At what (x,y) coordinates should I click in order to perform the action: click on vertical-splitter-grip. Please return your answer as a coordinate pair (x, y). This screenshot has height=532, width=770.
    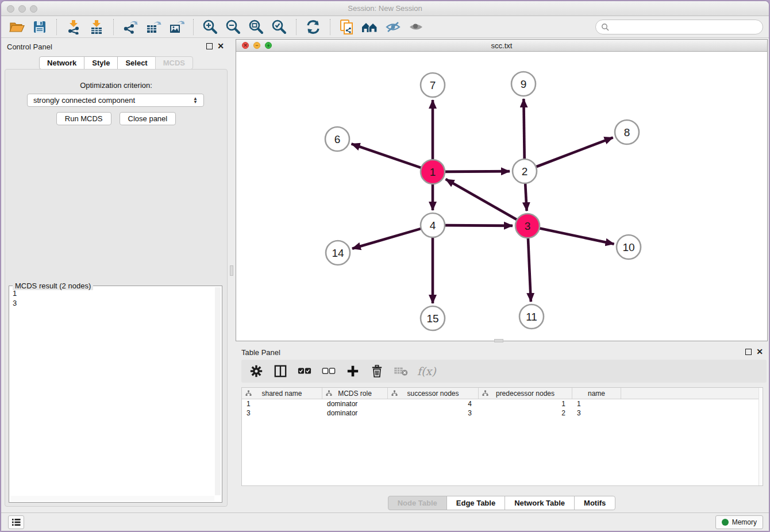
    Looking at the image, I should click on (232, 271).